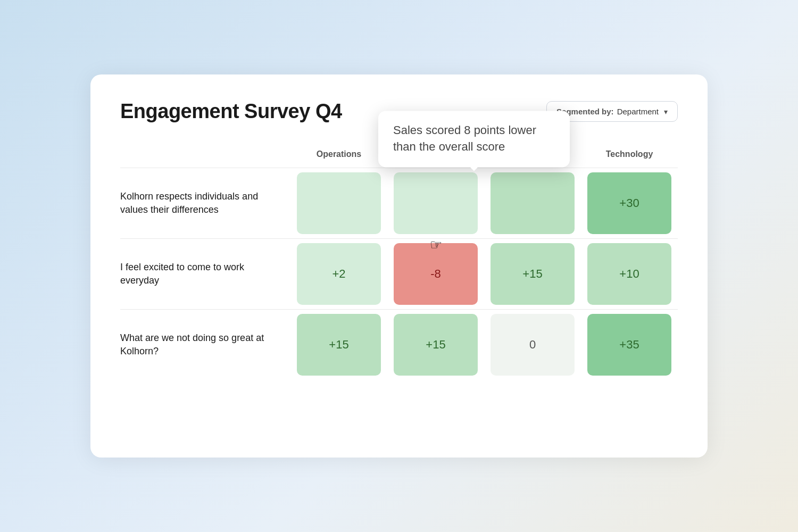 This screenshot has height=532, width=798. What do you see at coordinates (629, 274) in the screenshot?
I see `score-cell: +10` at bounding box center [629, 274].